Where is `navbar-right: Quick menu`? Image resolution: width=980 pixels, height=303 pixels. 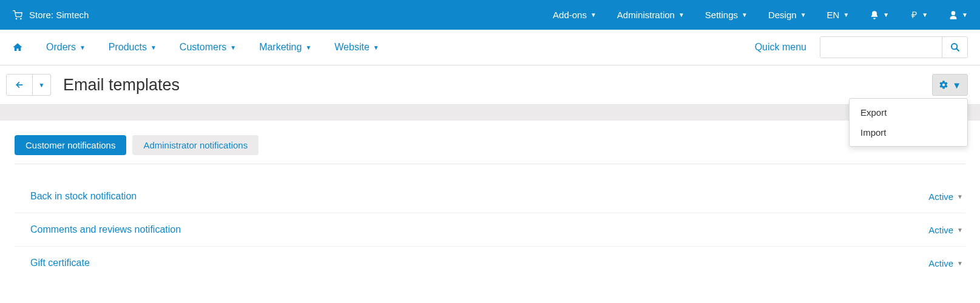 navbar-right: Quick menu is located at coordinates (862, 47).